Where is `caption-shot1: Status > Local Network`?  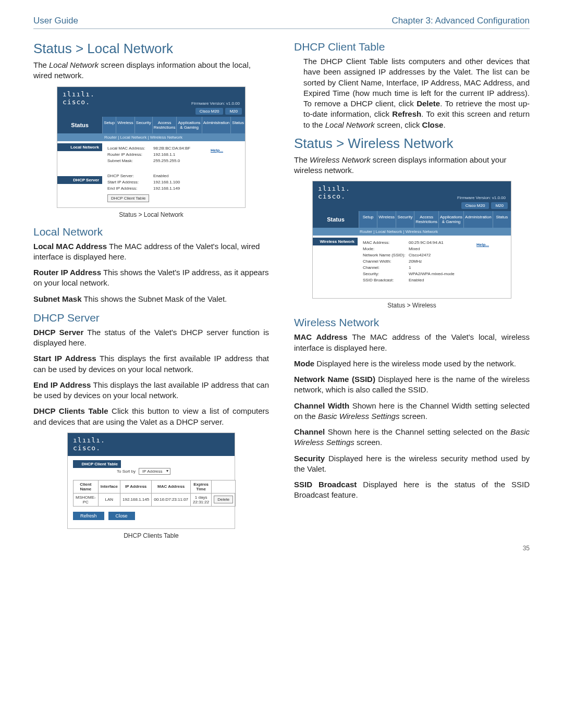 caption-shot1: Status > Local Network is located at coordinates (151, 215).